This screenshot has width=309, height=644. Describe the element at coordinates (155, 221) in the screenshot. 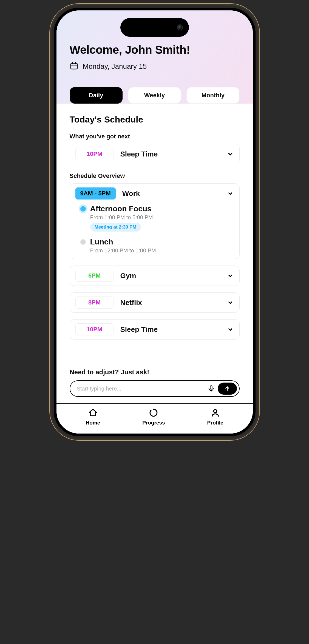

I see `schedule-card-work: 9AM - 5PM Work Afternoon Focus From 1:00…` at that location.